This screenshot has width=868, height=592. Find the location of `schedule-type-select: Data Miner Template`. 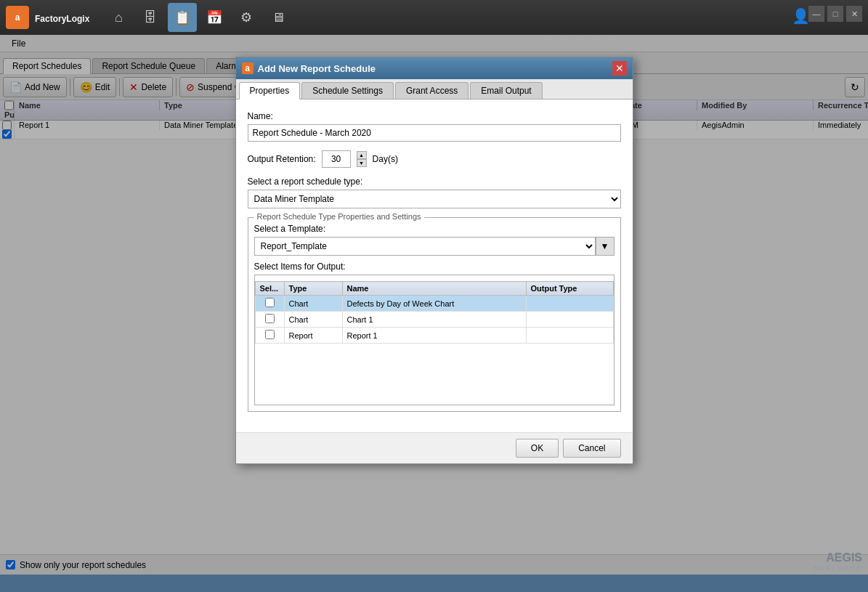

schedule-type-select: Data Miner Template is located at coordinates (434, 199).